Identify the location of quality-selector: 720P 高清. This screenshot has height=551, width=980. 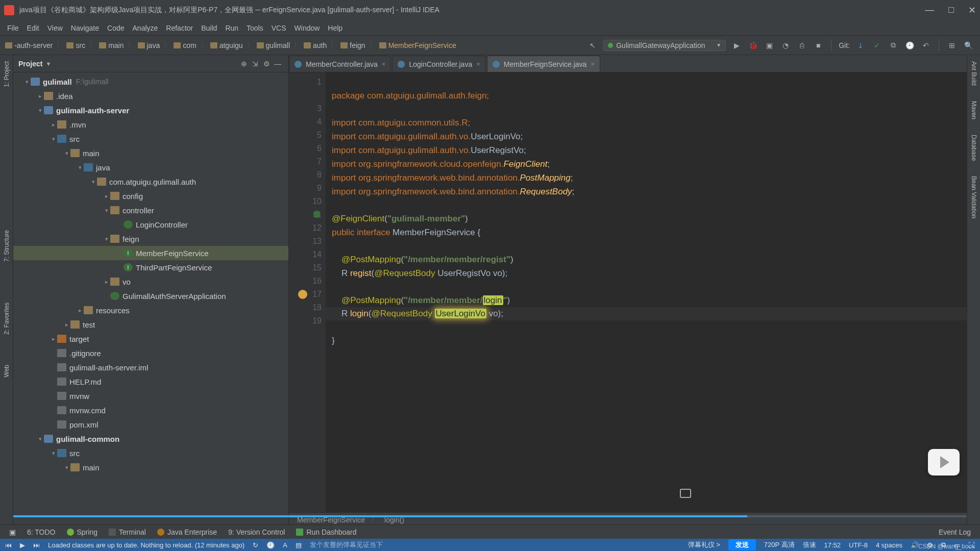
(779, 545).